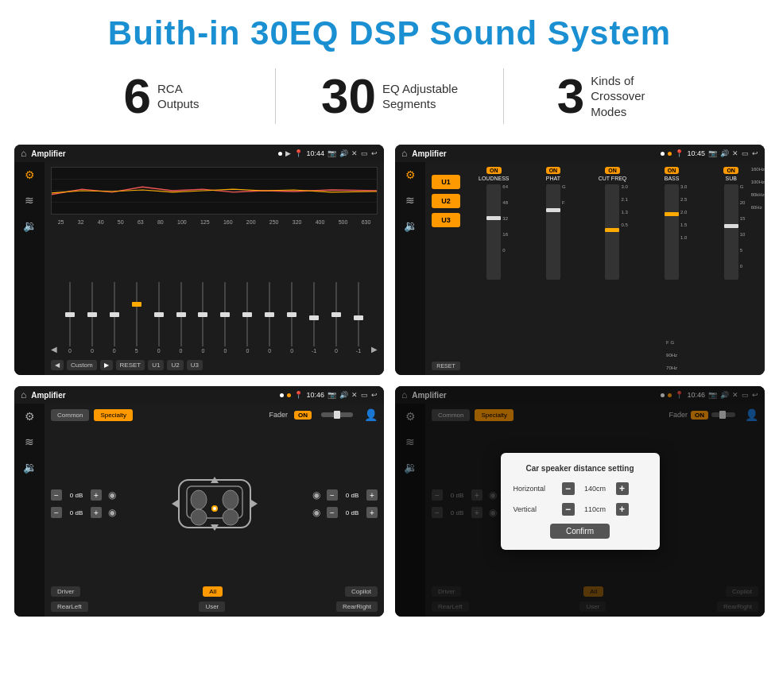 The height and width of the screenshot is (700, 779). Describe the element at coordinates (735, 153) in the screenshot. I see `crossover-x-icon: ✕` at that location.